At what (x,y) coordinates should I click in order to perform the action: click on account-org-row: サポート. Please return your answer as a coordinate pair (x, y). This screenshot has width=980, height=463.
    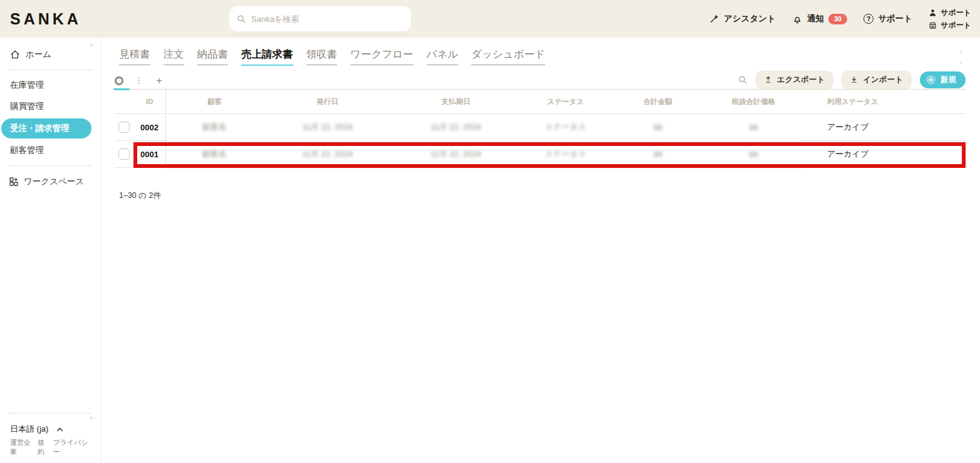
    Looking at the image, I should click on (950, 25).